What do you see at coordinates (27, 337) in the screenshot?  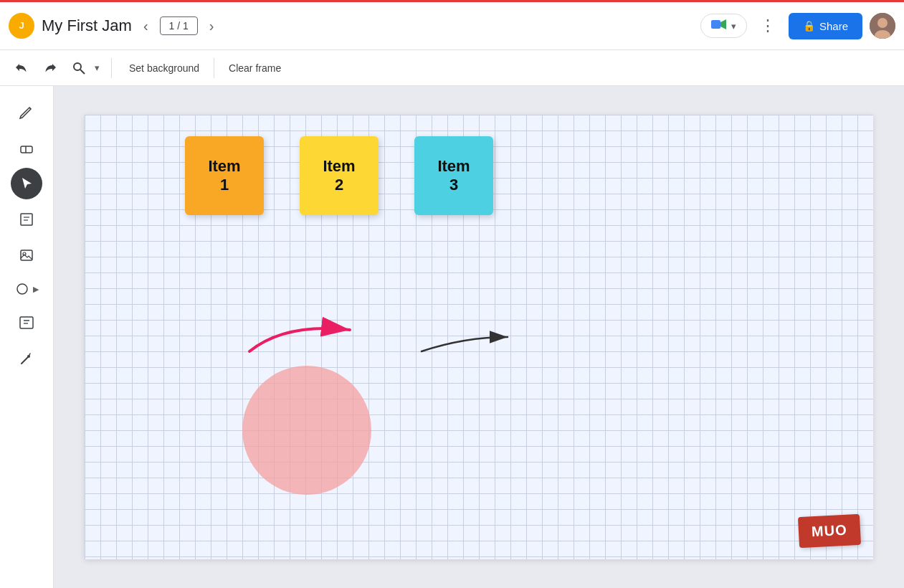 I see `left-sidebar: ▶` at bounding box center [27, 337].